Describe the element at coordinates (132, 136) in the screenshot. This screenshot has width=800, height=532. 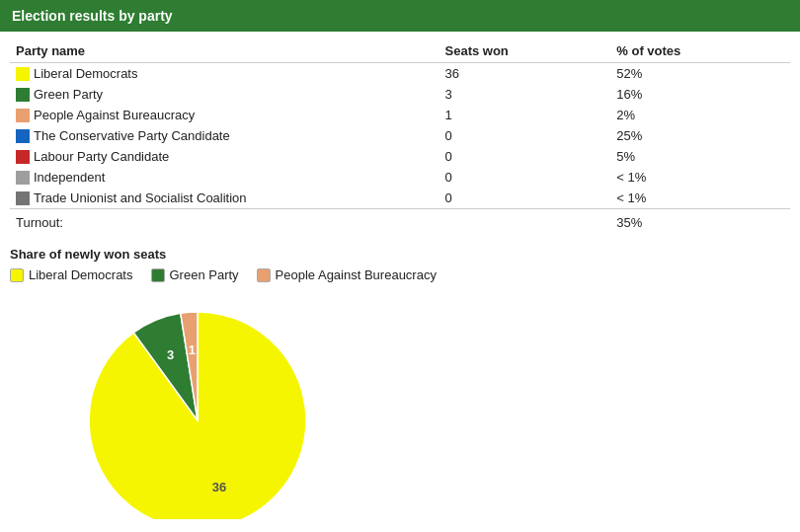
I see `party-label: The Conservative Party Candidate` at that location.